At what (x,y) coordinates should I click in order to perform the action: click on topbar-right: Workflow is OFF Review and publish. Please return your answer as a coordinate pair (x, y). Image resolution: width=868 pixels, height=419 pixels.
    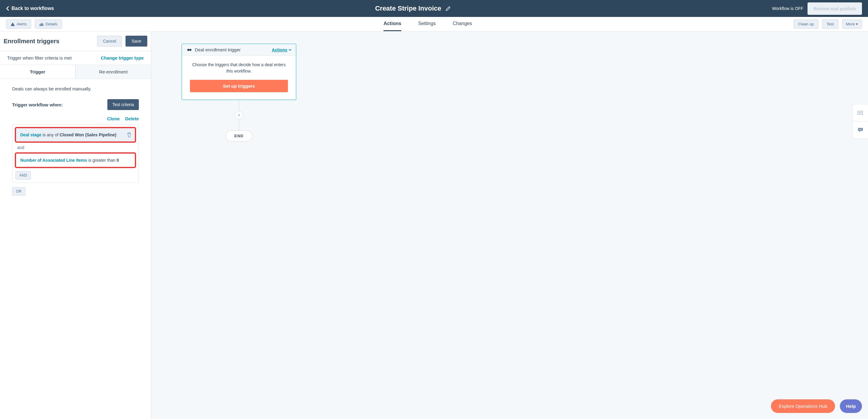
    Looking at the image, I should click on (817, 9).